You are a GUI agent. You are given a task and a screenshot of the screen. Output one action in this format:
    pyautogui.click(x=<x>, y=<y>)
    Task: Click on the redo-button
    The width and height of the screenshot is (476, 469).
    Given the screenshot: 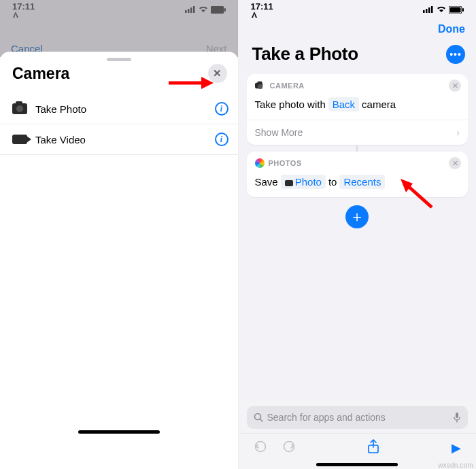 What is the action you would take?
    pyautogui.click(x=289, y=449)
    